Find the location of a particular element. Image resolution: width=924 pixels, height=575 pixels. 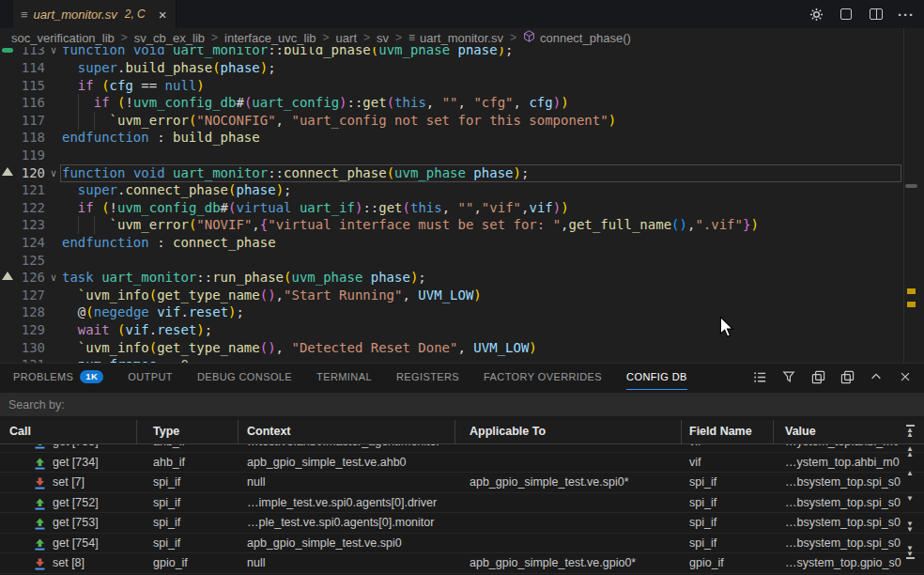

column-header-applicable-to: Applicable To is located at coordinates (569, 432).